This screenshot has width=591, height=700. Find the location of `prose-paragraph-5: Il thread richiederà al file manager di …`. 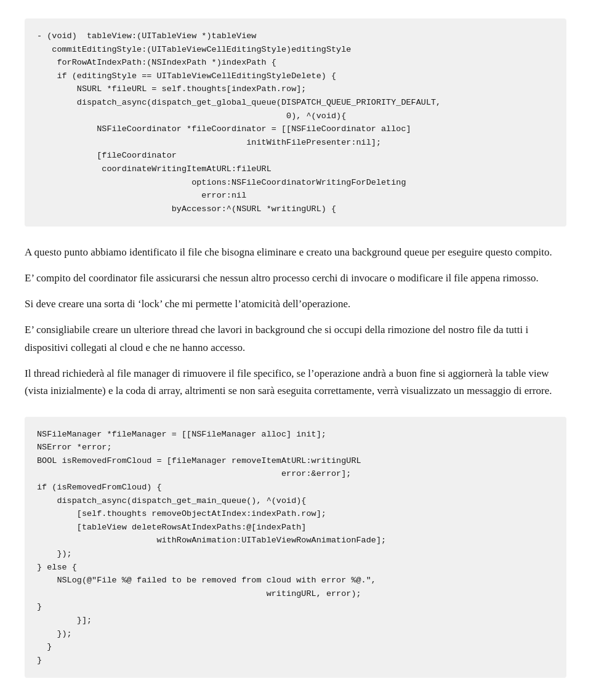

prose-paragraph-5: Il thread richiederà al file manager di … is located at coordinates (296, 382).